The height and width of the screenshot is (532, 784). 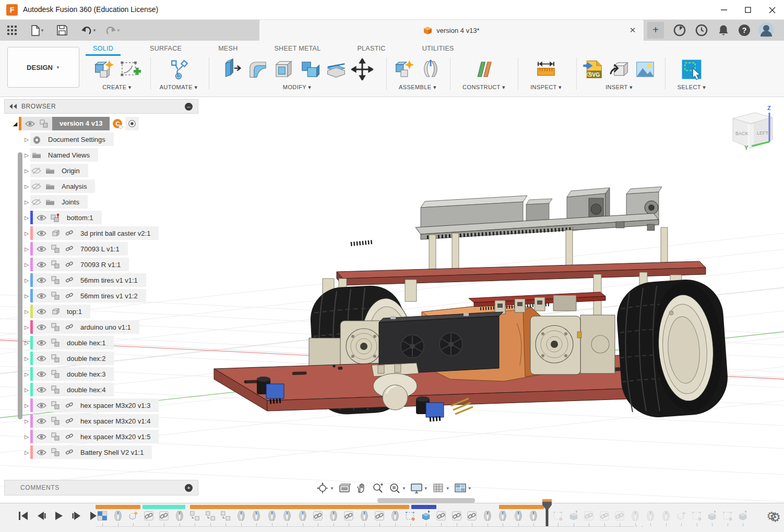 I want to click on pan-tool, so click(x=361, y=488).